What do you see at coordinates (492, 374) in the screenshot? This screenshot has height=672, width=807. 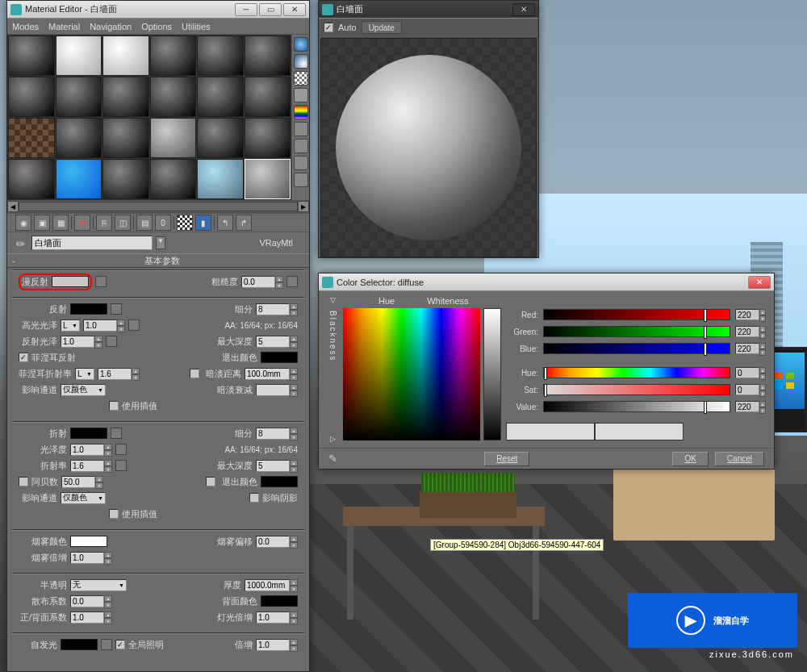 I see `whiteness-slider` at bounding box center [492, 374].